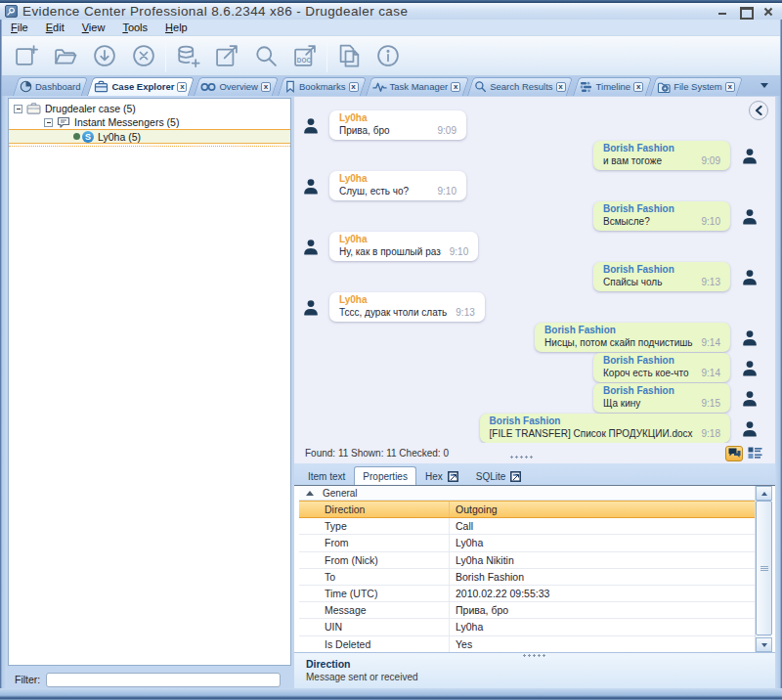 The width and height of the screenshot is (782, 700). Describe the element at coordinates (51, 86) in the screenshot. I see `document-tab: Dashboard` at that location.